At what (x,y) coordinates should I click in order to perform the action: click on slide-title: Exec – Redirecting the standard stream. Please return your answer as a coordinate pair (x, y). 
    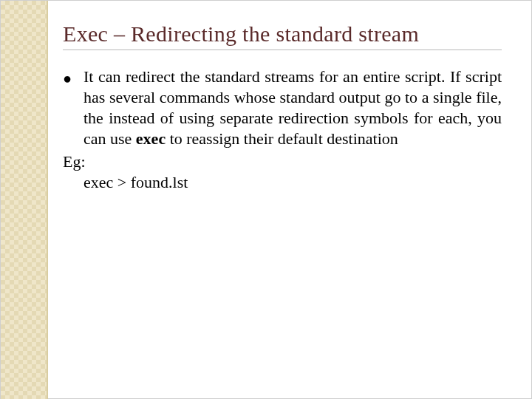
    Looking at the image, I should click on (282, 34).